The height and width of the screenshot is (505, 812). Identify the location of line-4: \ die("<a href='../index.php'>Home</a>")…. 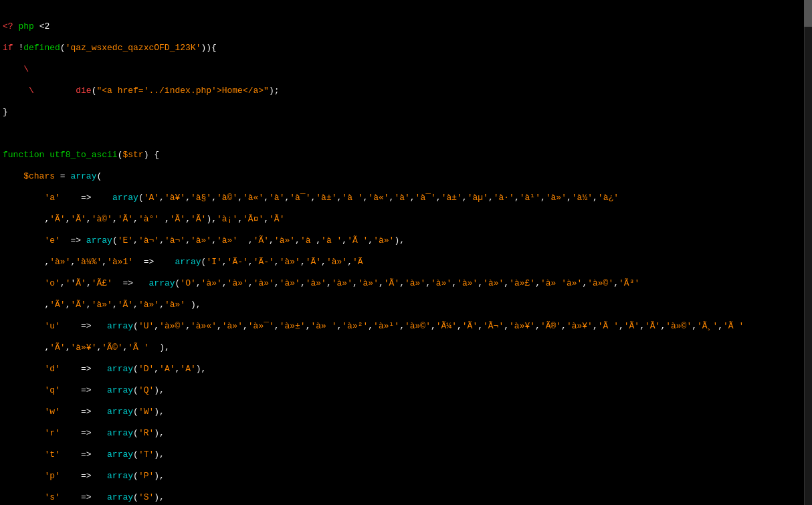
(402, 91).